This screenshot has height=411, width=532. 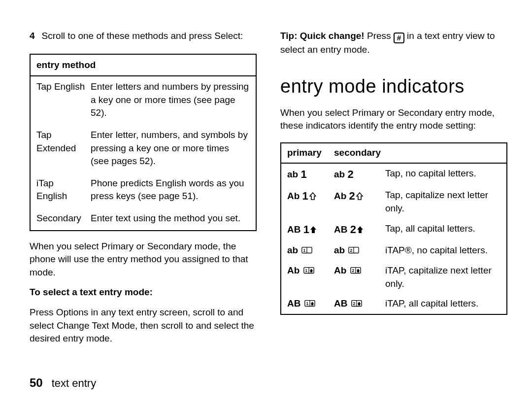 I want to click on press-options-para: Press Options in any text entry screen, …, so click(x=143, y=326).